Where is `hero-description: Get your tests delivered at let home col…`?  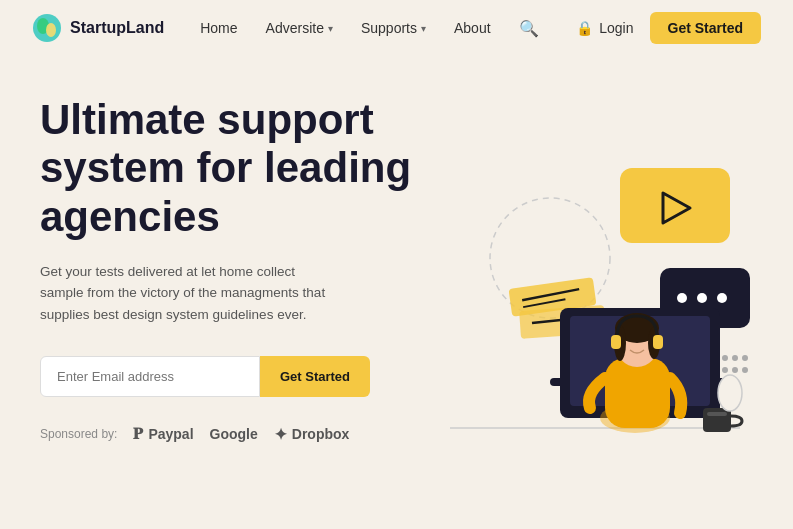 hero-description: Get your tests delivered at let home col… is located at coordinates (190, 294).